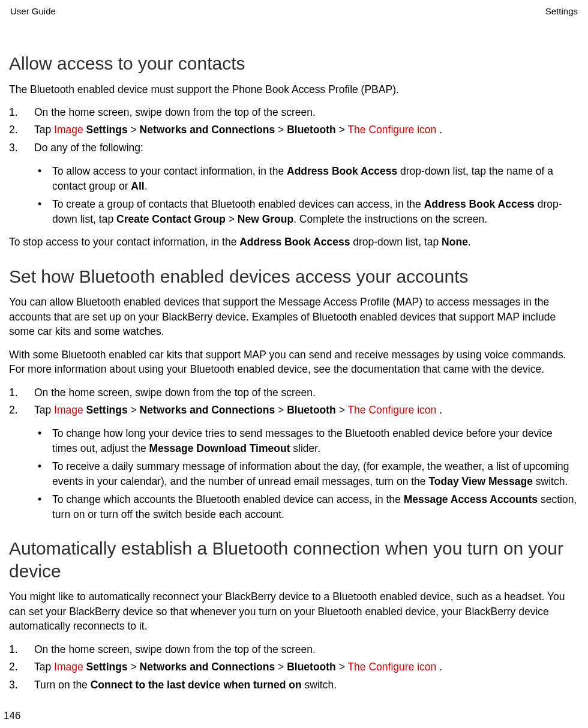  Describe the element at coordinates (294, 612) in the screenshot. I see `section3-para1: You might like to automatically reconnec…` at that location.